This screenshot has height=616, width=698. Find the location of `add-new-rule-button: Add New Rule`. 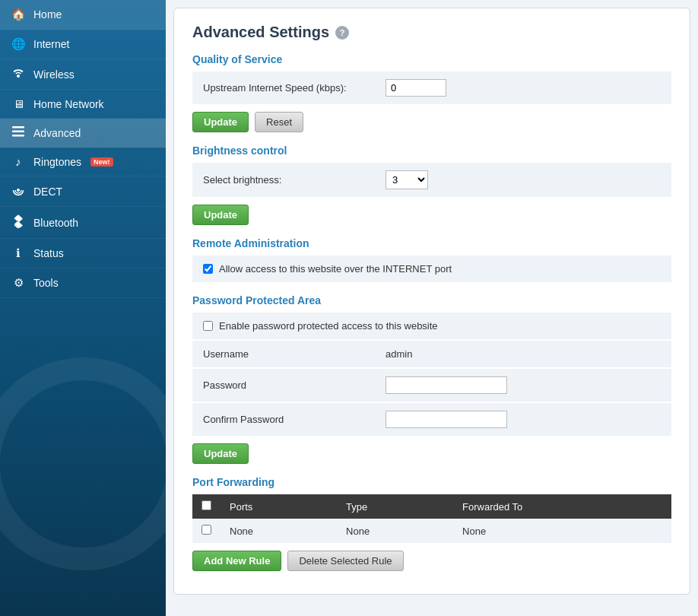

add-new-rule-button: Add New Rule is located at coordinates (237, 561).